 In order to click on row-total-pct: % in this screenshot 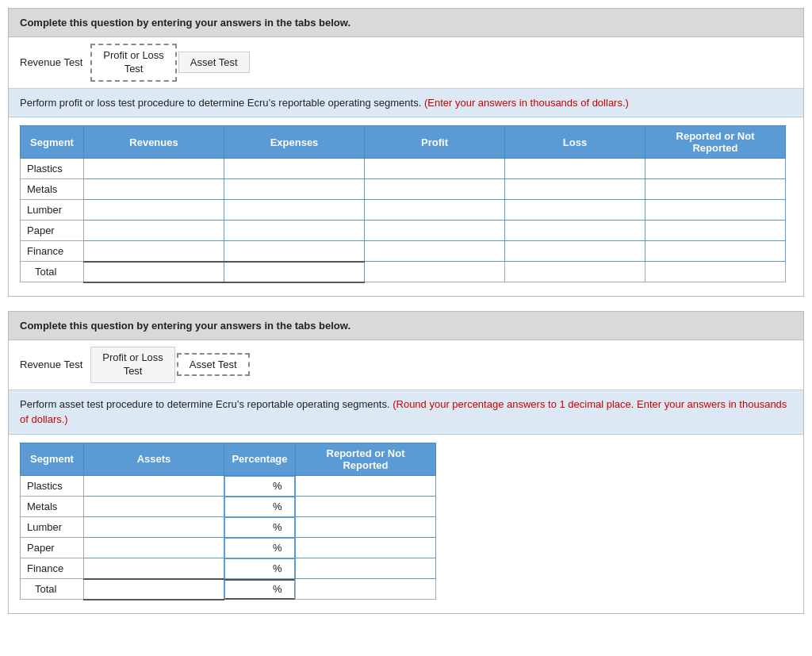, I will do `click(260, 589)`.